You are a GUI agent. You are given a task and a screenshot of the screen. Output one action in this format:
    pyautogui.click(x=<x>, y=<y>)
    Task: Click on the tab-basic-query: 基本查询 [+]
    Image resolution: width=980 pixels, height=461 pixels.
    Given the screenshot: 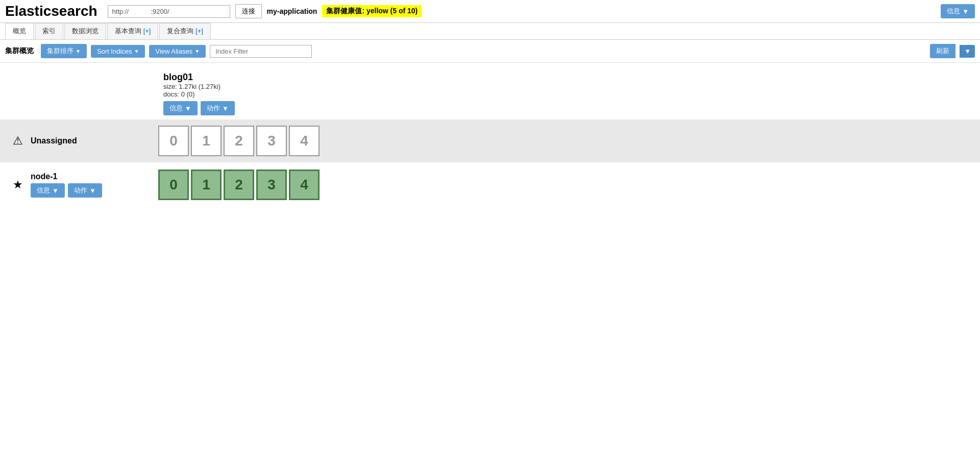 What is the action you would take?
    pyautogui.click(x=133, y=31)
    